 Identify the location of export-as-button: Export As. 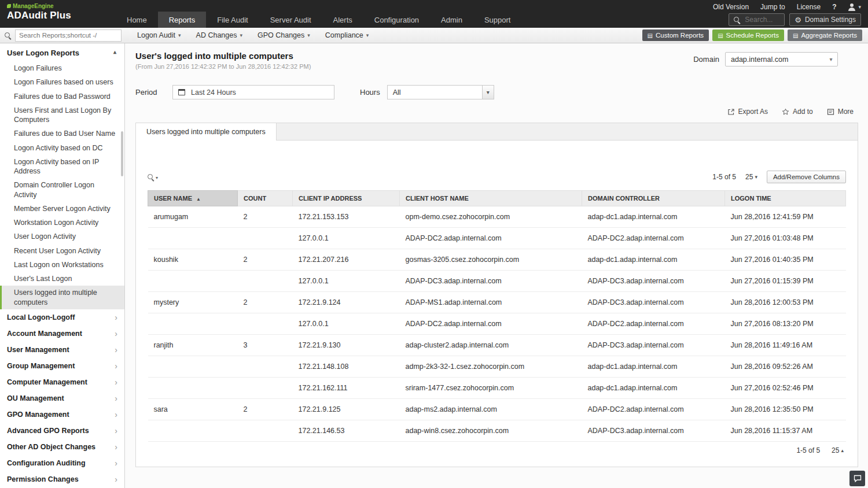
(748, 112).